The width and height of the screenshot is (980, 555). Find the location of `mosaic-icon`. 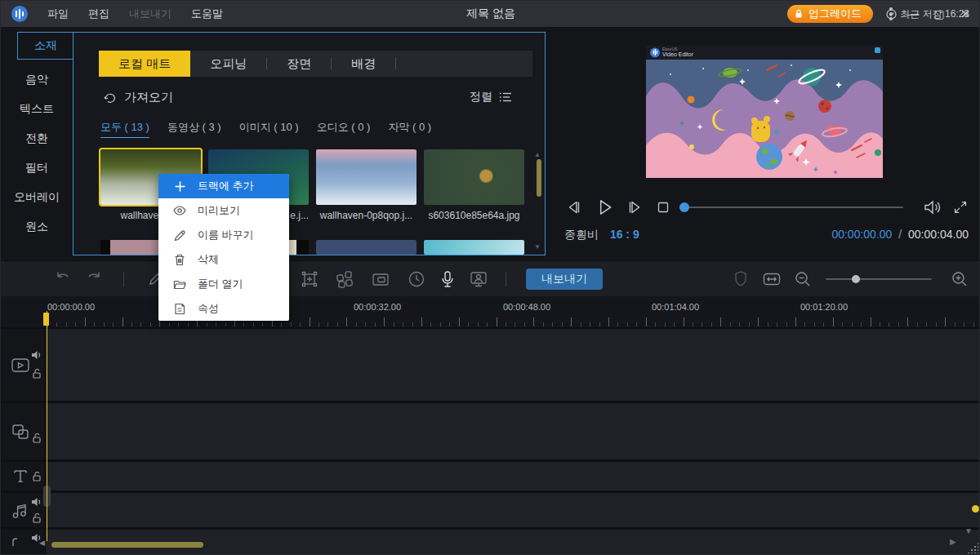

mosaic-icon is located at coordinates (345, 279).